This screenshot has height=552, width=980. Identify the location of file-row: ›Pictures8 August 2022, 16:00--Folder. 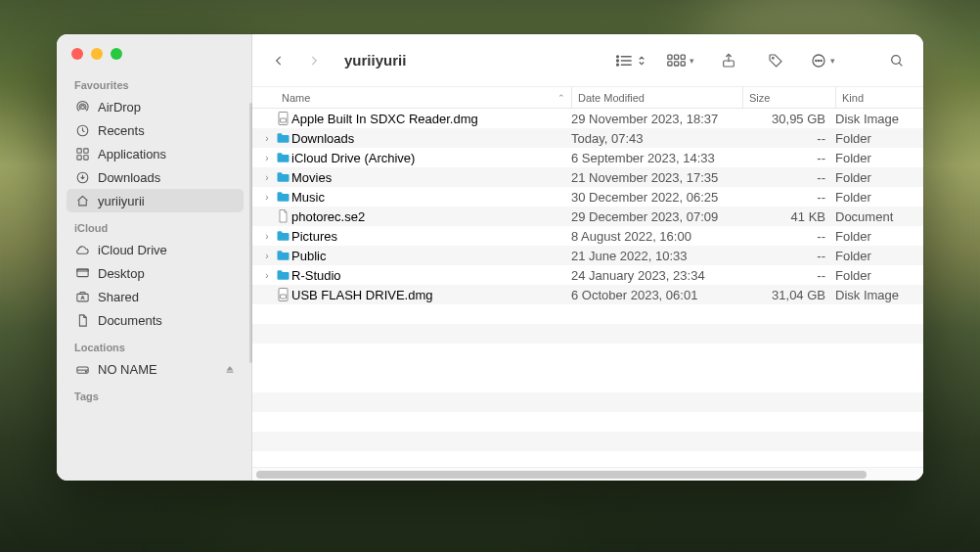
(588, 236).